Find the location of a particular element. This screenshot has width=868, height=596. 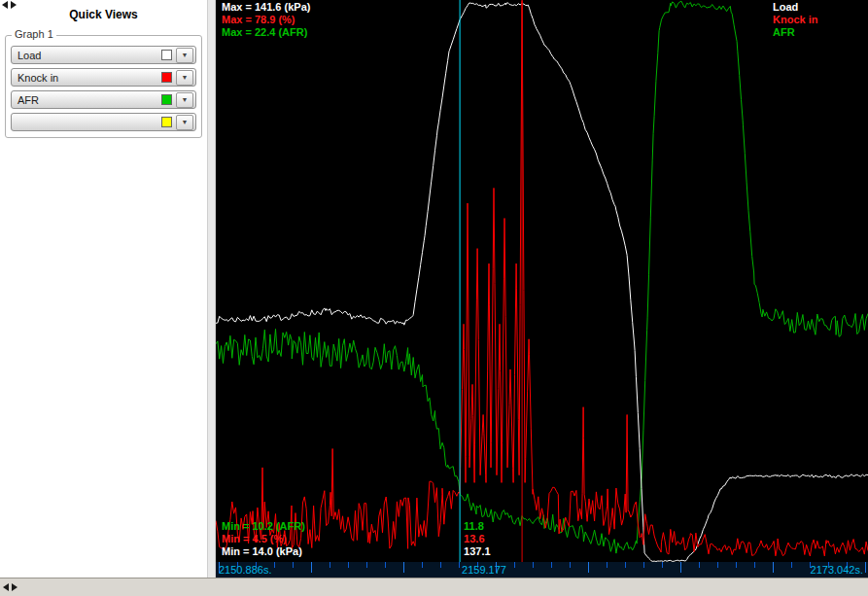

channel-selector: AFR▼ is located at coordinates (103, 99).